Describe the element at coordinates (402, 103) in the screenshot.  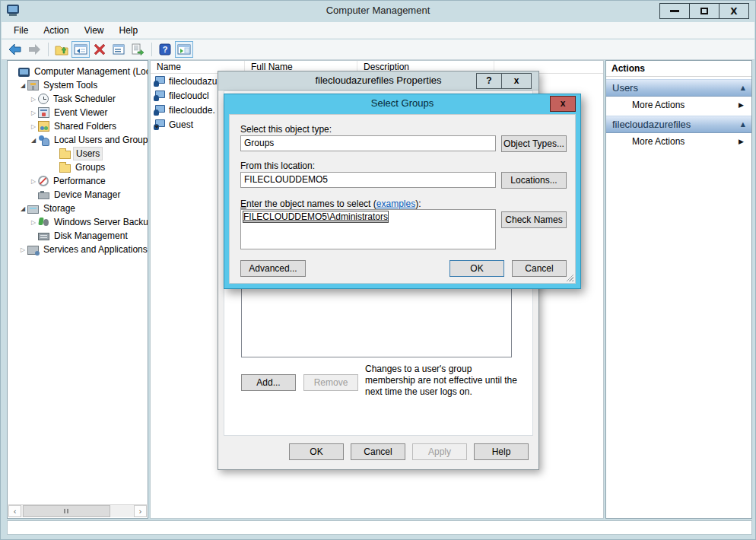
I see `select-groups-title: Select Groups` at that location.